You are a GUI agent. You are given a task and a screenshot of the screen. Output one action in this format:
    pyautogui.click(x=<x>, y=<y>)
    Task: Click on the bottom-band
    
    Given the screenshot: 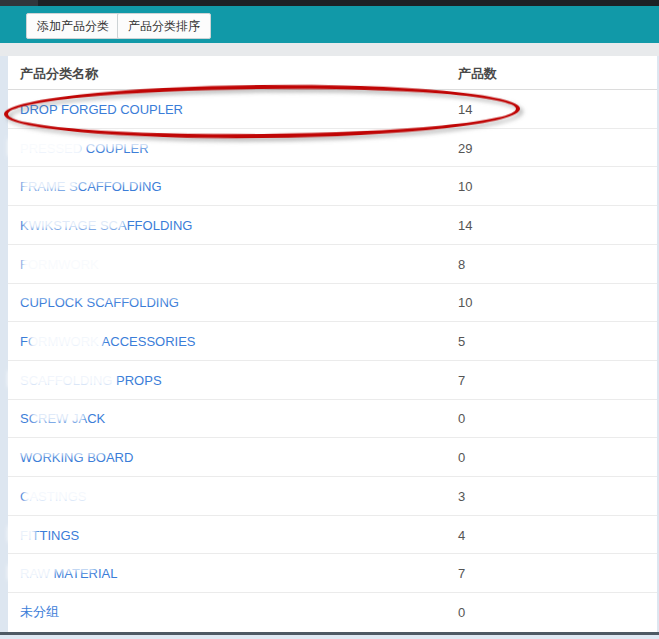 What is the action you would take?
    pyautogui.click(x=330, y=637)
    